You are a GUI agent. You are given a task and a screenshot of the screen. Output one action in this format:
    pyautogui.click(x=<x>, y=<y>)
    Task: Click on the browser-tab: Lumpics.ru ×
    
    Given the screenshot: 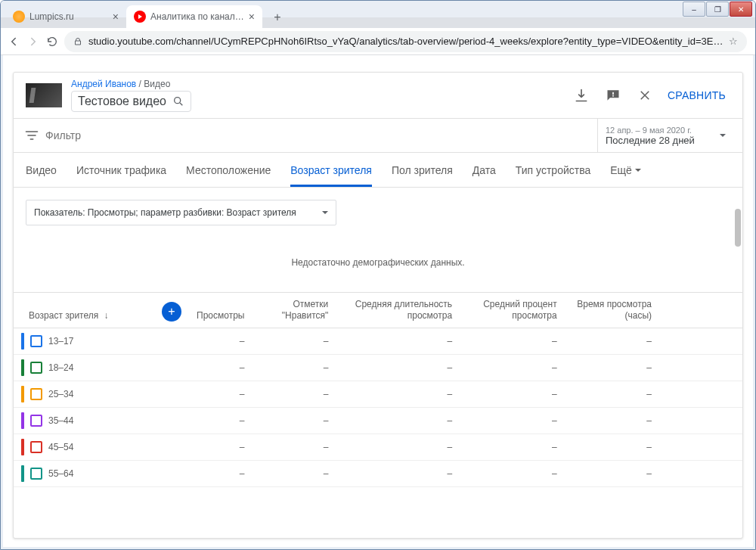 What is the action you would take?
    pyautogui.click(x=66, y=17)
    